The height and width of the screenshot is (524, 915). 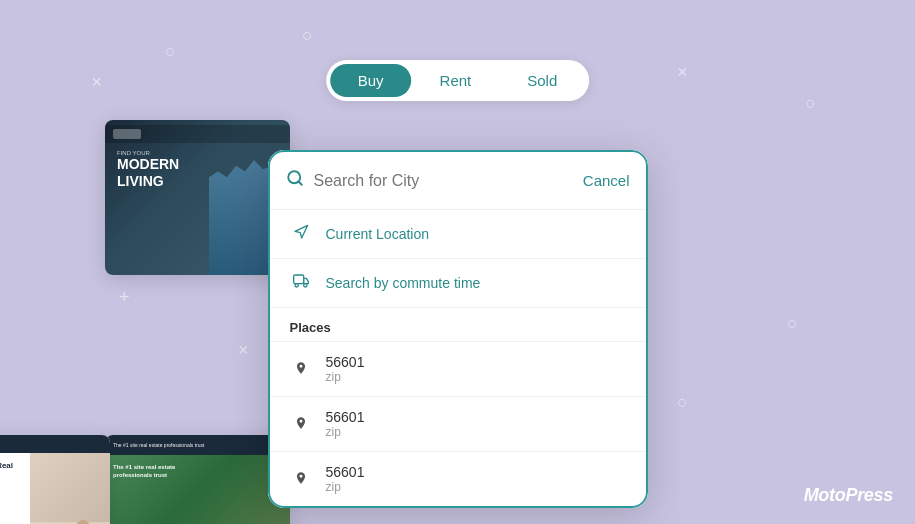 What do you see at coordinates (810, 103) in the screenshot?
I see `bg-symbol-o3: ○` at bounding box center [810, 103].